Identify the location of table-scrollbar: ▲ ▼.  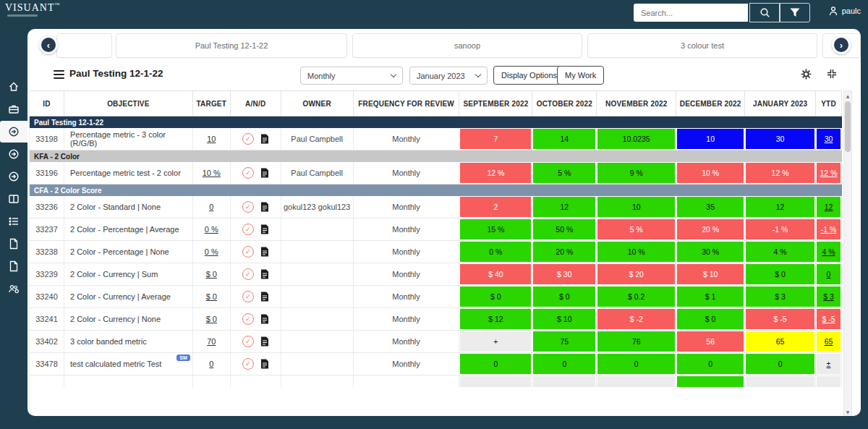
(848, 253).